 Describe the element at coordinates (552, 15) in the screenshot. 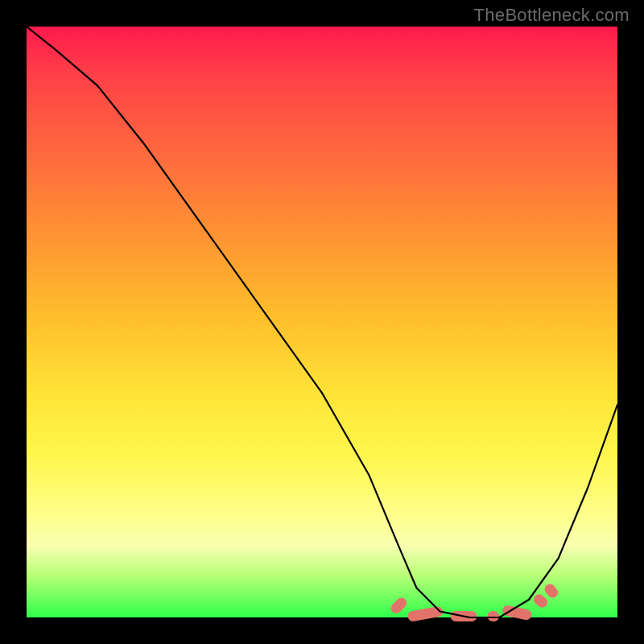

I see `watermark-text: TheBottleneck.com` at that location.